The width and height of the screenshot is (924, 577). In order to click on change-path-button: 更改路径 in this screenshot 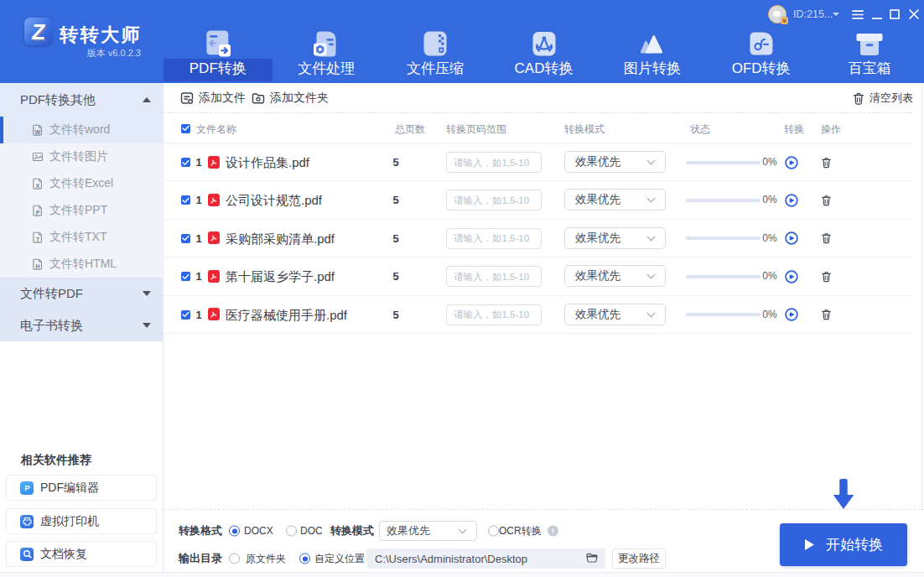, I will do `click(639, 559)`.